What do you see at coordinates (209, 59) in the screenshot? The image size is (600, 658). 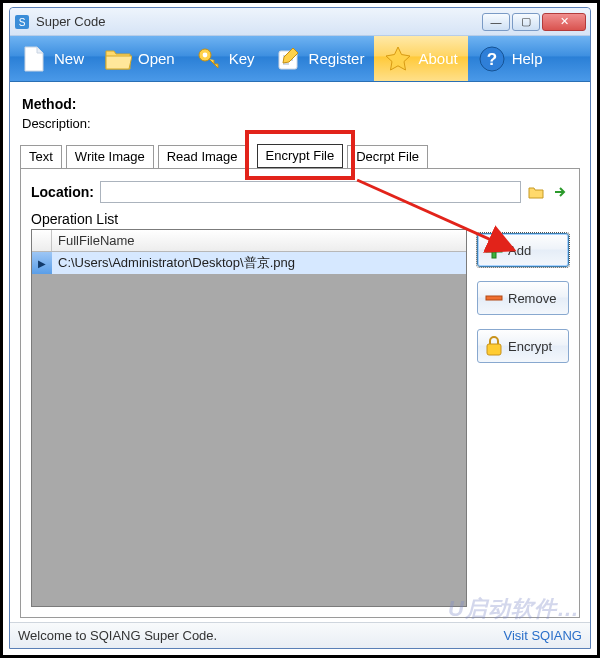 I see `key-icon` at bounding box center [209, 59].